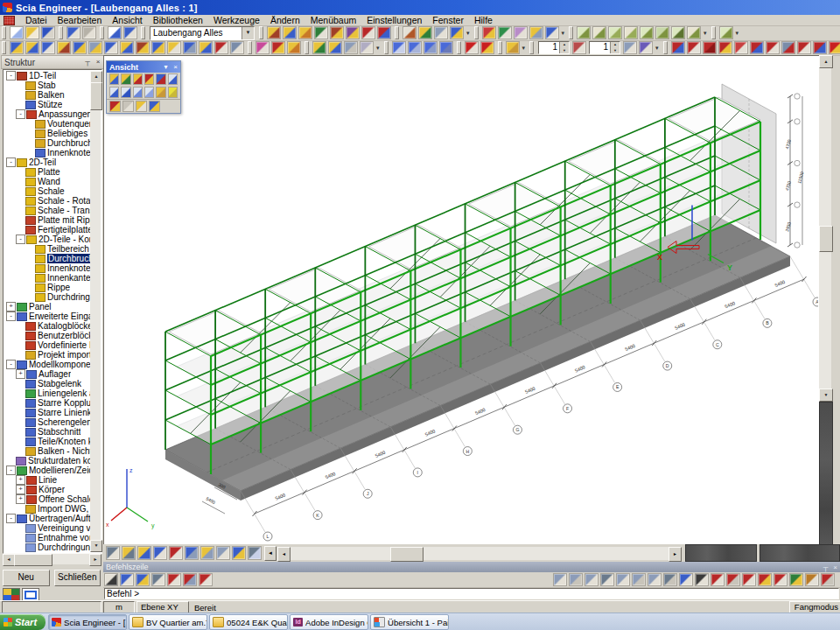 The width and height of the screenshot is (840, 630). Describe the element at coordinates (513, 47) in the screenshot. I see `folder-tool-icon` at that location.